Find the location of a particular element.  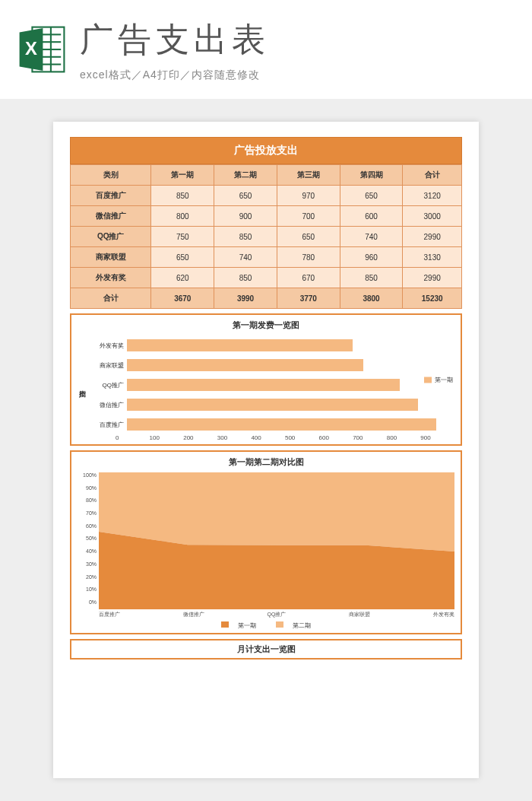

xtick: 微信推广 is located at coordinates (194, 615).